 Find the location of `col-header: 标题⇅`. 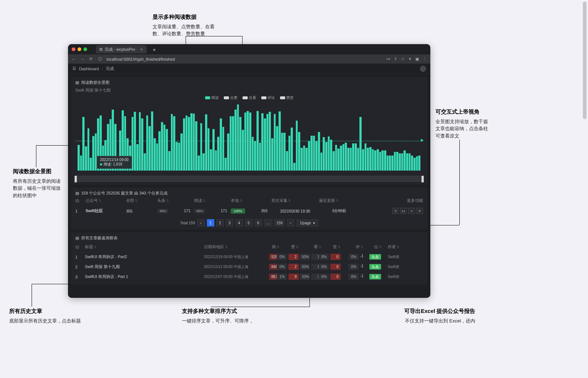

col-header: 标题⇅ is located at coordinates (144, 247).